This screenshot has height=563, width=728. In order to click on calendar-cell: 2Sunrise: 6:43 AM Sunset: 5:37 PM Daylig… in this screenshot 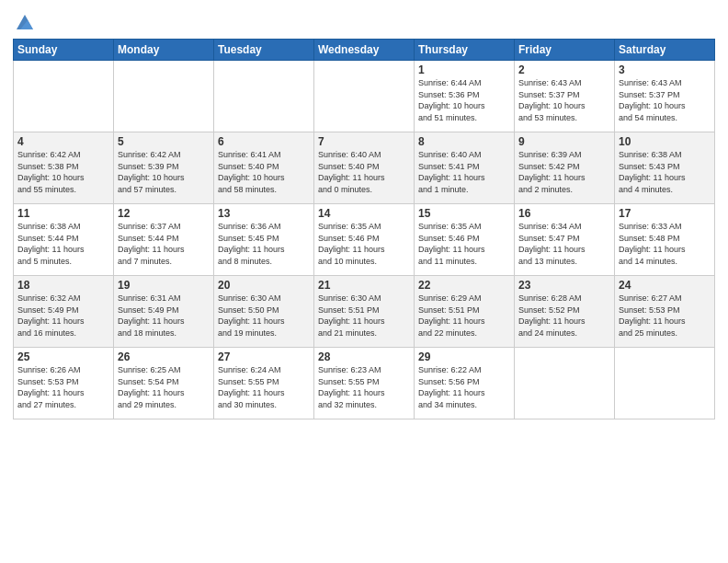, I will do `click(564, 97)`.